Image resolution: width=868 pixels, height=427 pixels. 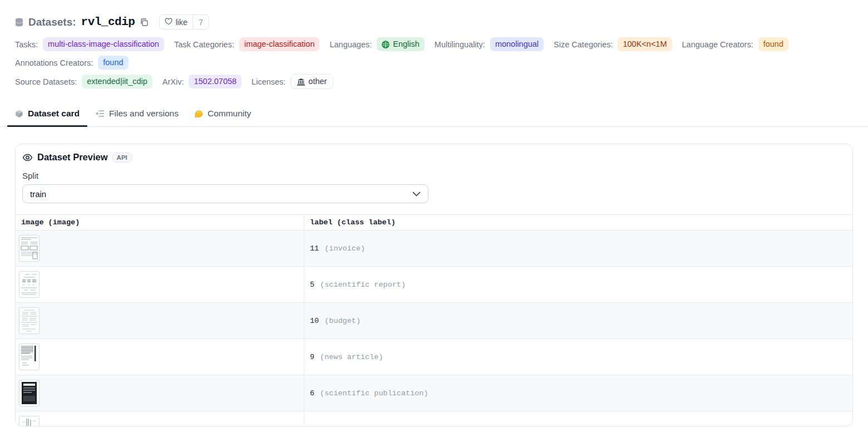 What do you see at coordinates (174, 82) in the screenshot?
I see `tag-label: ArXiv:` at bounding box center [174, 82].